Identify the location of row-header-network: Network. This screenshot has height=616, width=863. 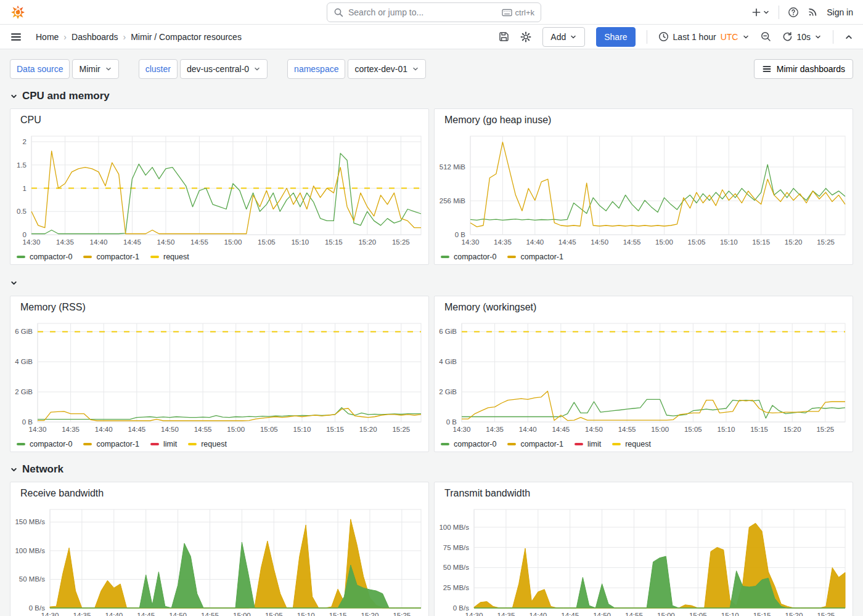
(432, 469).